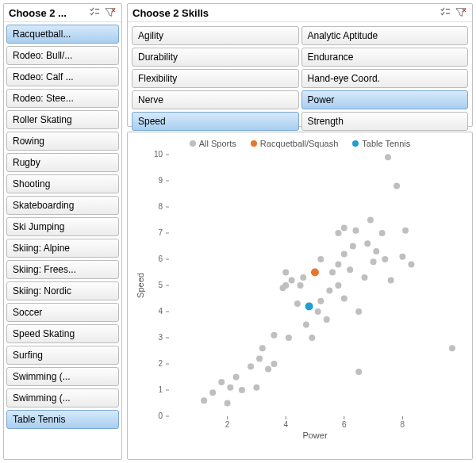 This screenshot has height=463, width=476. I want to click on svg-text: 7, so click(160, 233).